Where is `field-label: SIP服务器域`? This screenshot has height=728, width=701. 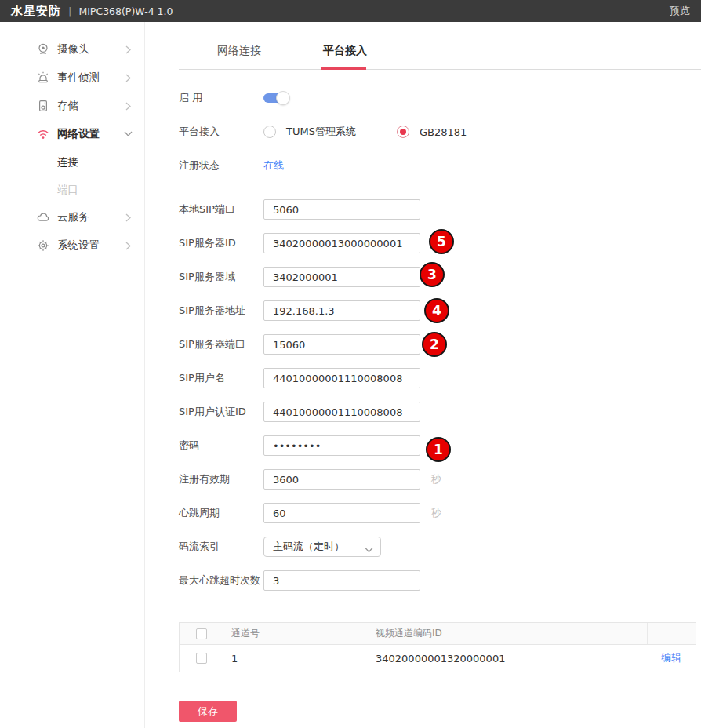
field-label: SIP服务器域 is located at coordinates (221, 277).